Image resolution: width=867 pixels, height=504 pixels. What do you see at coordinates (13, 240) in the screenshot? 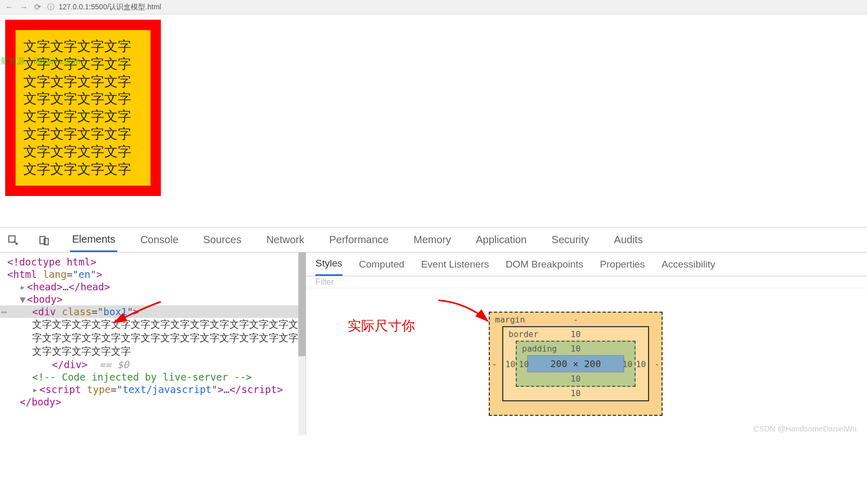
I see `inspect-icon` at bounding box center [13, 240].